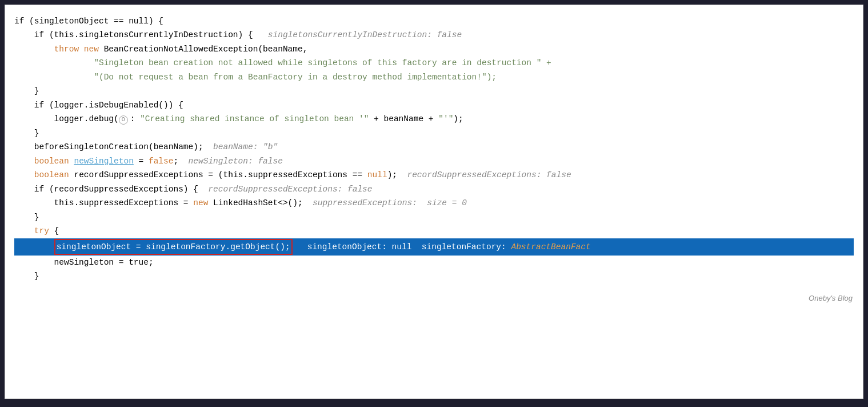  Describe the element at coordinates (434, 77) in the screenshot. I see `code-line-5: "(Do not request a bean from a BeanFacto…` at that location.